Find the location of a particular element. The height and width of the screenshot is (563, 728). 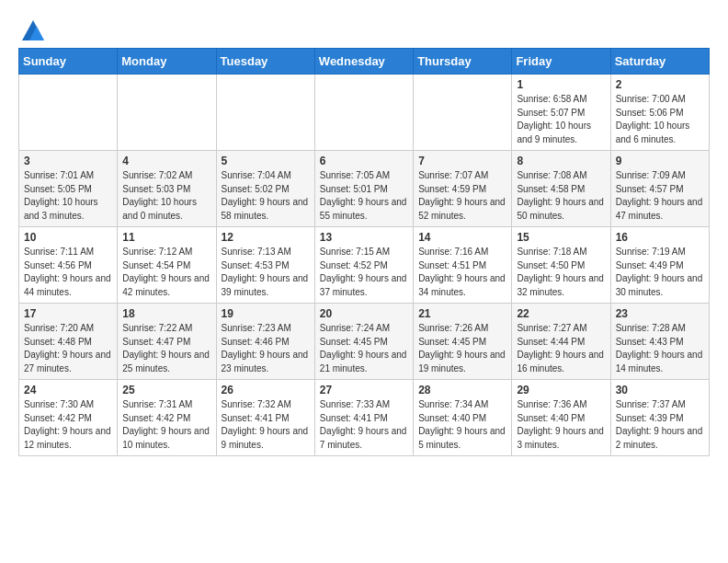

day-number: 17 is located at coordinates (68, 314).